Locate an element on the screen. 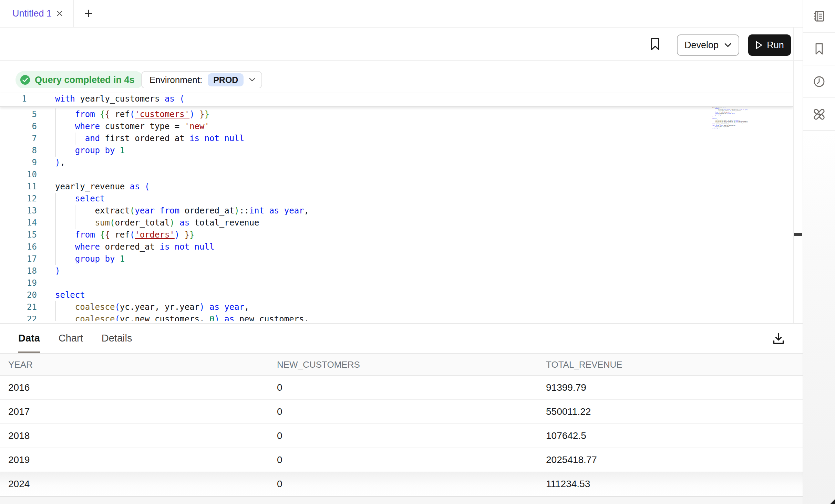  run-button: Run is located at coordinates (770, 45).